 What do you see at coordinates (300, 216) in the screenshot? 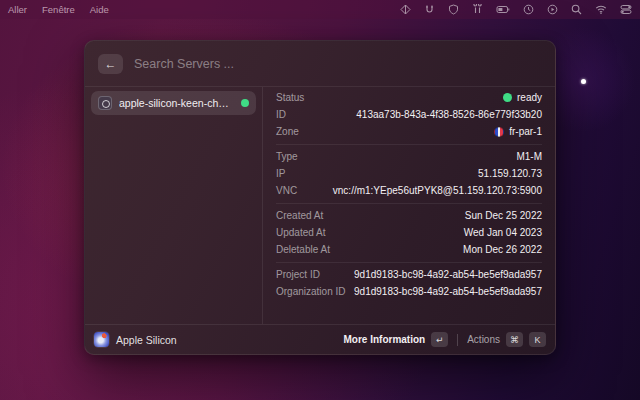
I see `detail-label: Created At` at bounding box center [300, 216].